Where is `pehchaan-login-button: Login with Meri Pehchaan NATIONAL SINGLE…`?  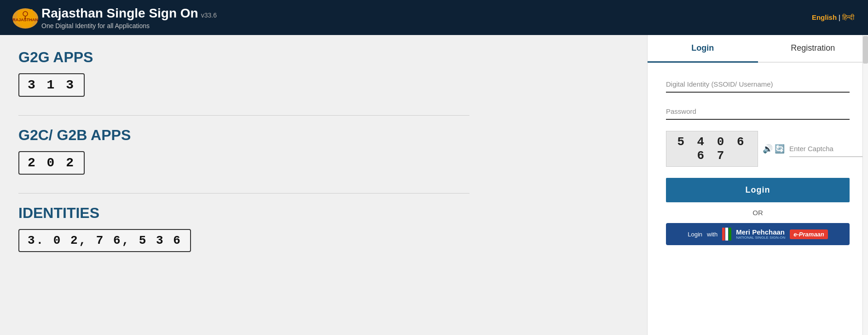
pehchaan-login-button: Login with Meri Pehchaan NATIONAL SINGLE… is located at coordinates (758, 234).